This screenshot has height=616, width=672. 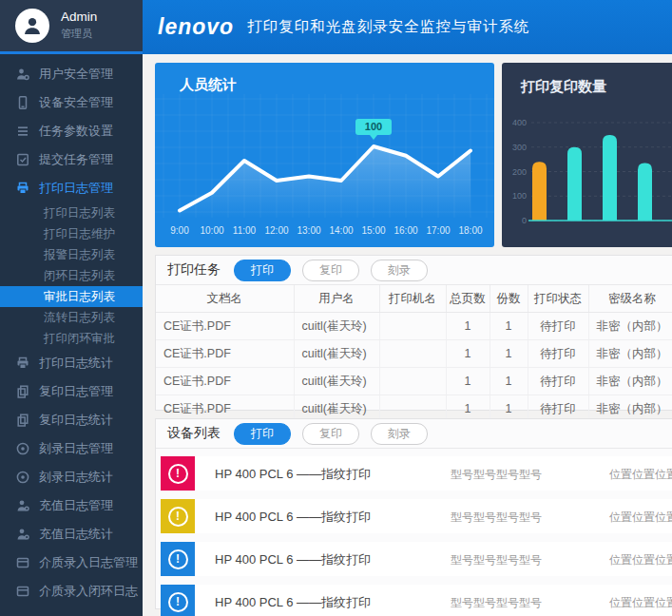 What do you see at coordinates (630, 298) in the screenshot?
I see `column-header: 密级名称` at bounding box center [630, 298].